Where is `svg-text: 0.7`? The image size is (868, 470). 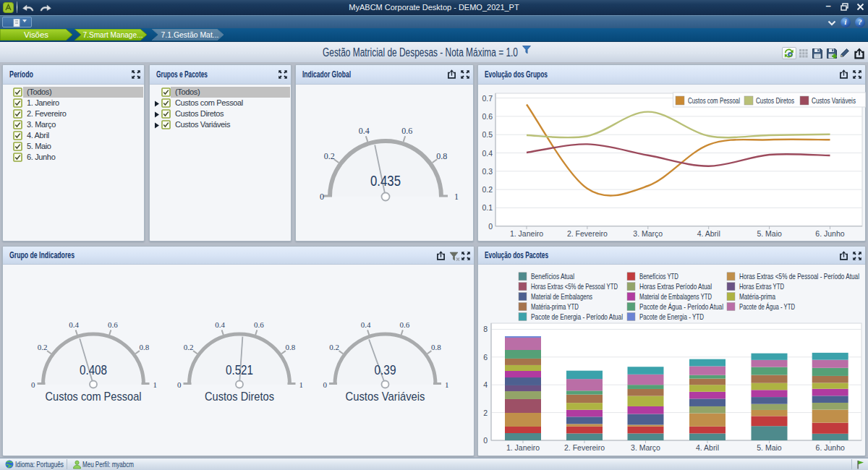 svg-text: 0.7 is located at coordinates (488, 98).